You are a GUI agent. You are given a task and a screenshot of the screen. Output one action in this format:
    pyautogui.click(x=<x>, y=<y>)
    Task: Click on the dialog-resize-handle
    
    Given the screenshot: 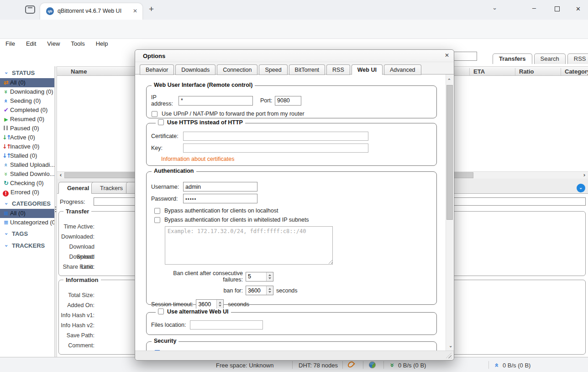 What is the action you would take?
    pyautogui.click(x=449, y=356)
    